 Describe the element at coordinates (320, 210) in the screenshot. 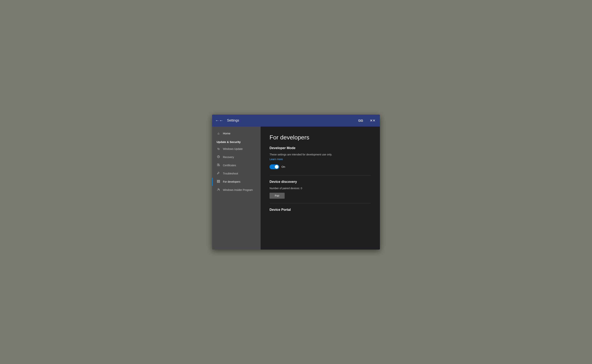

I see `device-portal-heading: Device Portal` at that location.